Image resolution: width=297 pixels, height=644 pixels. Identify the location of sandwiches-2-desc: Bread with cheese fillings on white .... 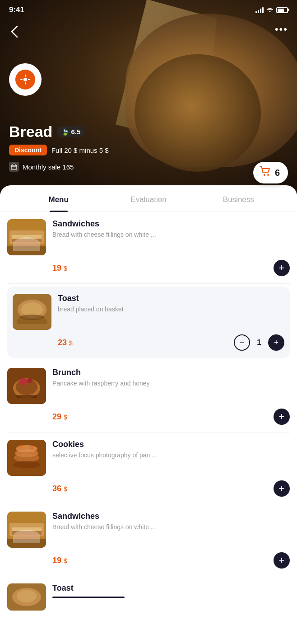
(171, 527).